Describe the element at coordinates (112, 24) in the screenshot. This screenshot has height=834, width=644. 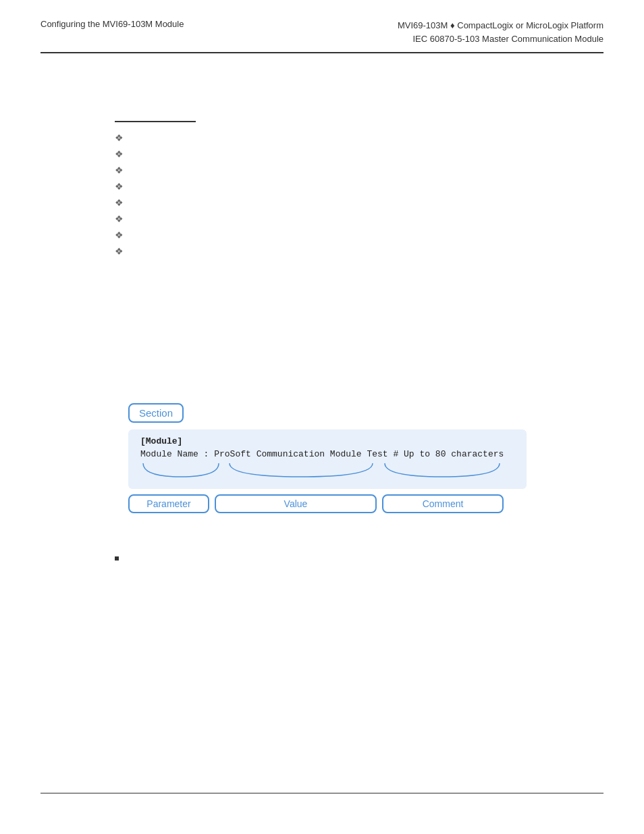
I see `header-left-text: Configuring the MVI69-103M Module` at that location.